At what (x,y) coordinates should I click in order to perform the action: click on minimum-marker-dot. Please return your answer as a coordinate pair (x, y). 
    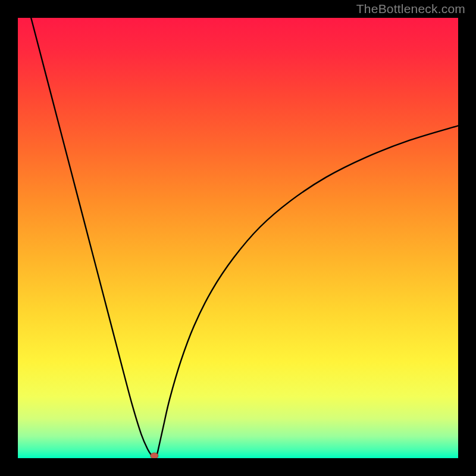
    Looking at the image, I should click on (155, 456).